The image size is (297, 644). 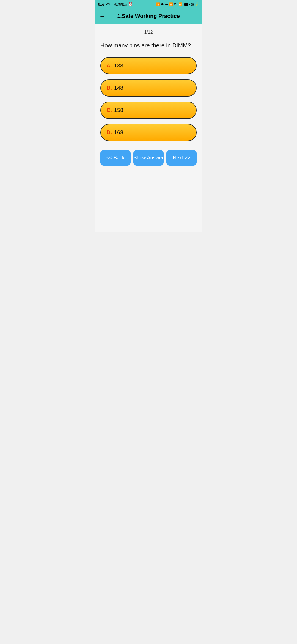 What do you see at coordinates (148, 133) in the screenshot?
I see `option-d: D. 168` at bounding box center [148, 133].